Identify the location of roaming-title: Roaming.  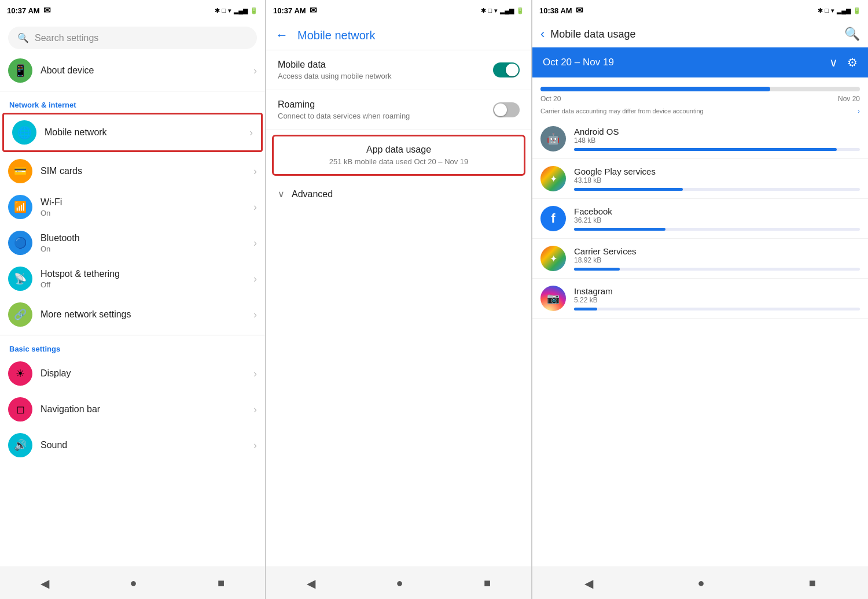
(344, 105).